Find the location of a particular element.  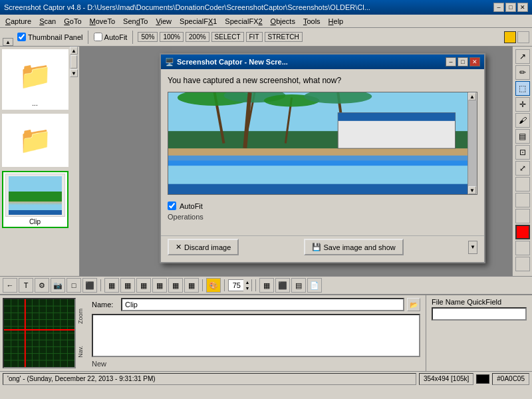

zoom-200-button: 200% is located at coordinates (198, 37).